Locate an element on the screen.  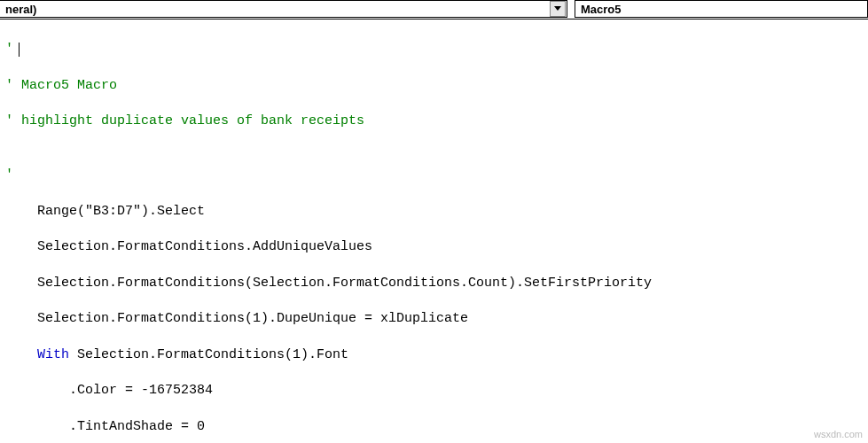
code-line: Range("B3:D7").Select is located at coordinates (434, 212).